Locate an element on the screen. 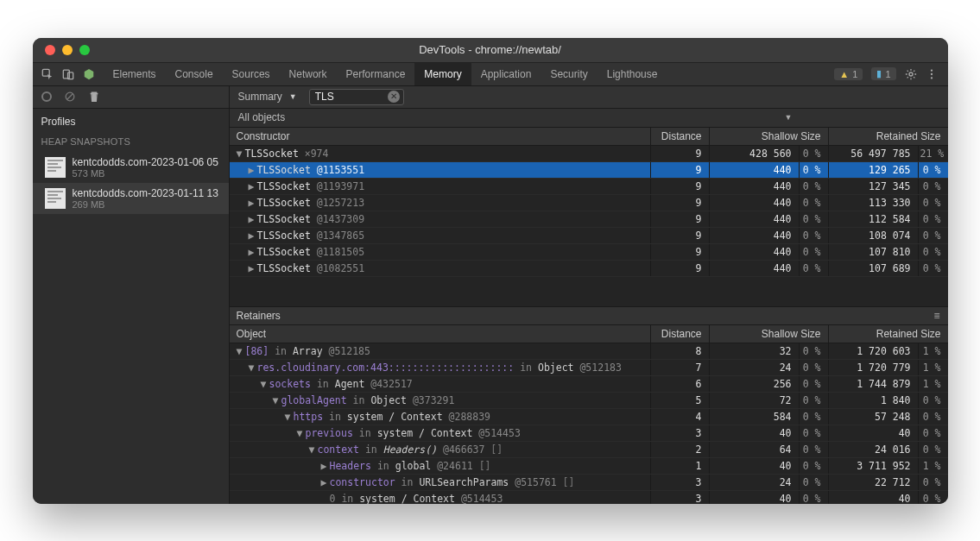 The width and height of the screenshot is (980, 541). warning-triangle-icon: ▲ is located at coordinates (844, 74).